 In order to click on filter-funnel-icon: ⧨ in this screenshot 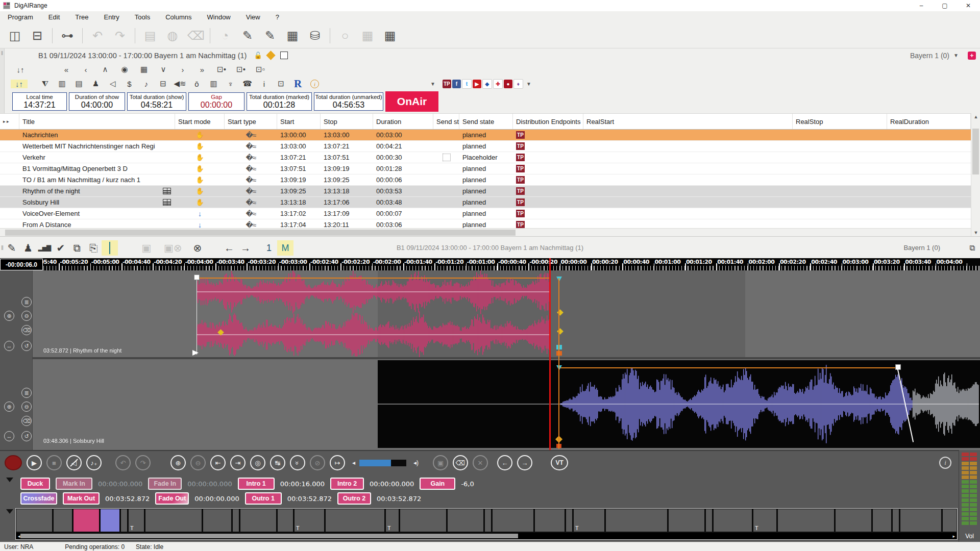, I will do `click(45, 84)`.